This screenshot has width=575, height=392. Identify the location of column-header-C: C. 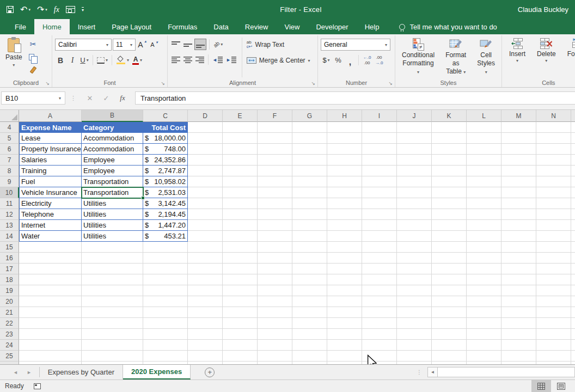
(166, 116).